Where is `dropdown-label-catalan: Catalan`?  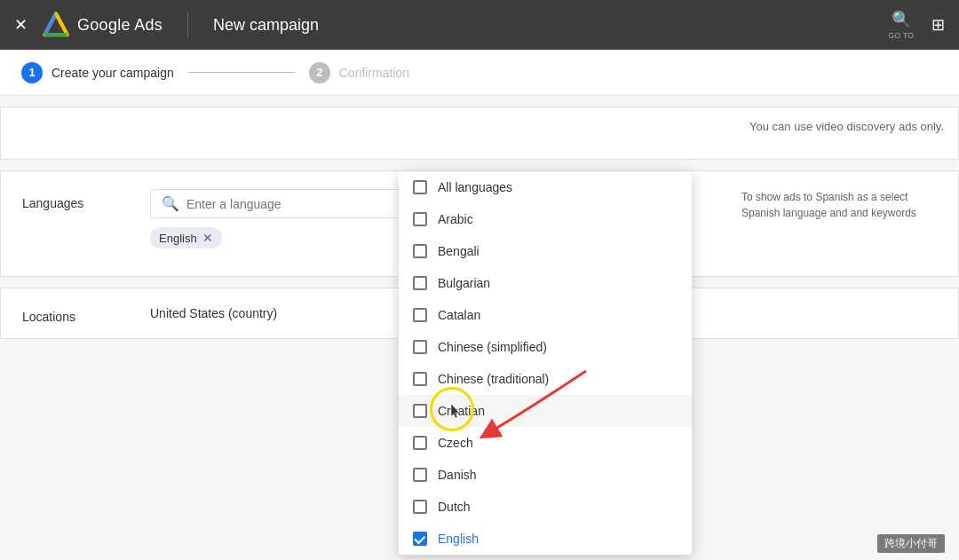
dropdown-label-catalan: Catalan is located at coordinates (459, 315).